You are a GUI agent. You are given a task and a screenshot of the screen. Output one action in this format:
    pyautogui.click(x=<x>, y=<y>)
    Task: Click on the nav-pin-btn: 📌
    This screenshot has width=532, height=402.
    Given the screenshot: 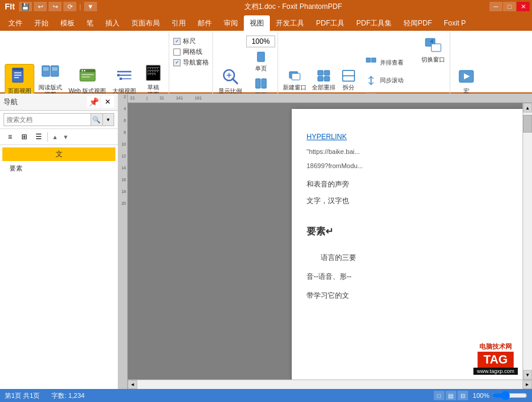 What is the action you would take?
    pyautogui.click(x=93, y=102)
    